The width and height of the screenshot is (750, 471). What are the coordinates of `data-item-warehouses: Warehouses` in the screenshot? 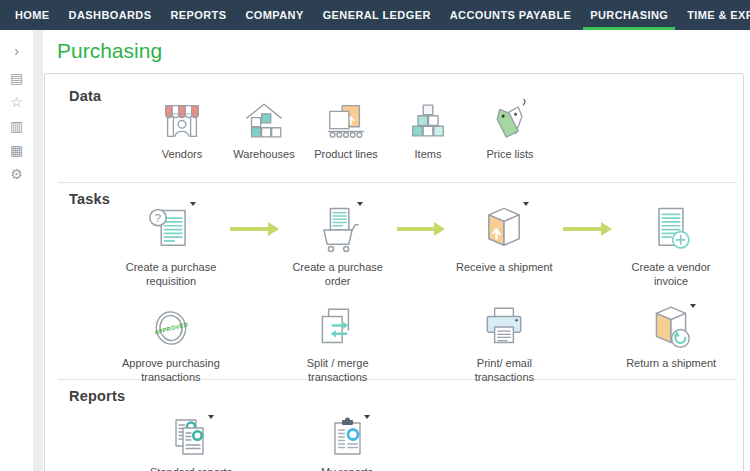 It's located at (264, 130).